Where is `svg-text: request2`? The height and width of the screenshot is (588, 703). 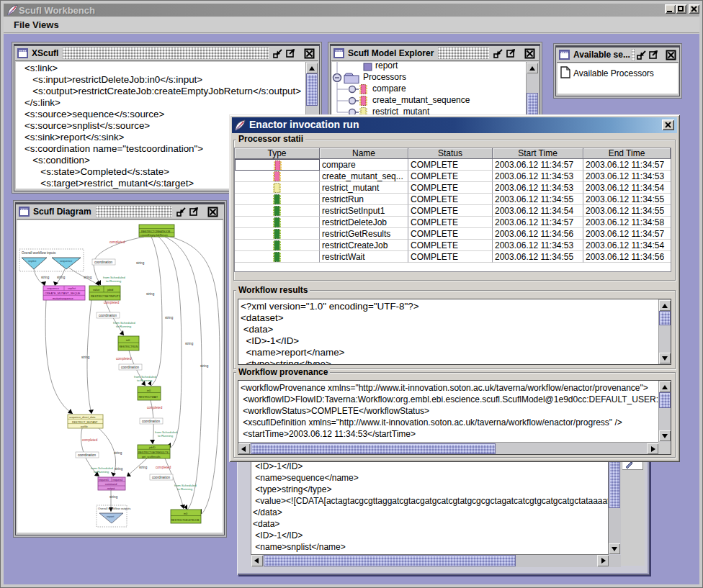
svg-text: request2 is located at coordinates (118, 480).